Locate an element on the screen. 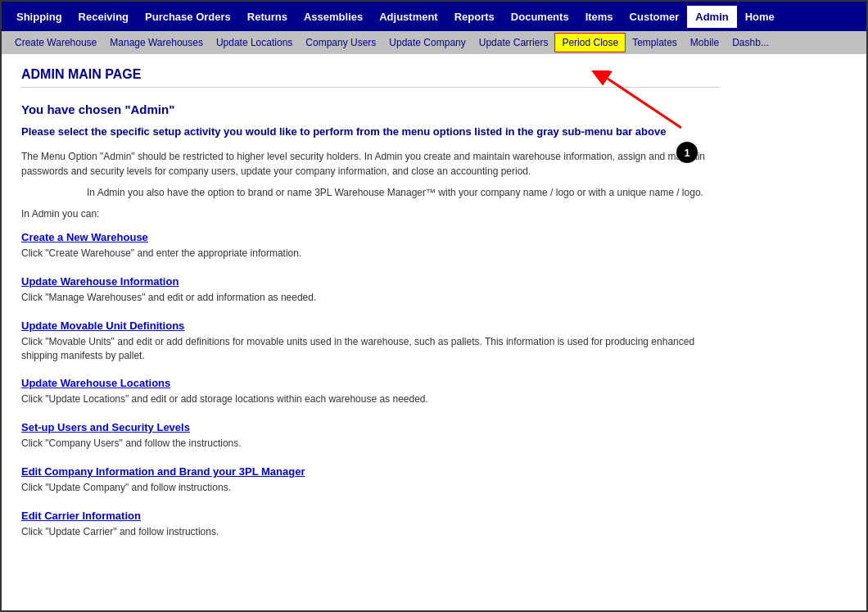 Image resolution: width=868 pixels, height=612 pixels. step-badge: 1 is located at coordinates (687, 152).